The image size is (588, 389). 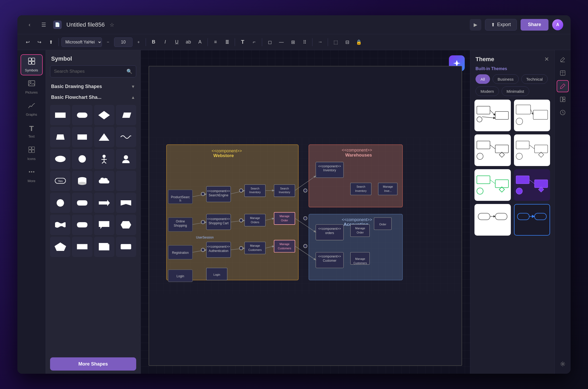 I want to click on frame-button: ⬚, so click(x=336, y=42).